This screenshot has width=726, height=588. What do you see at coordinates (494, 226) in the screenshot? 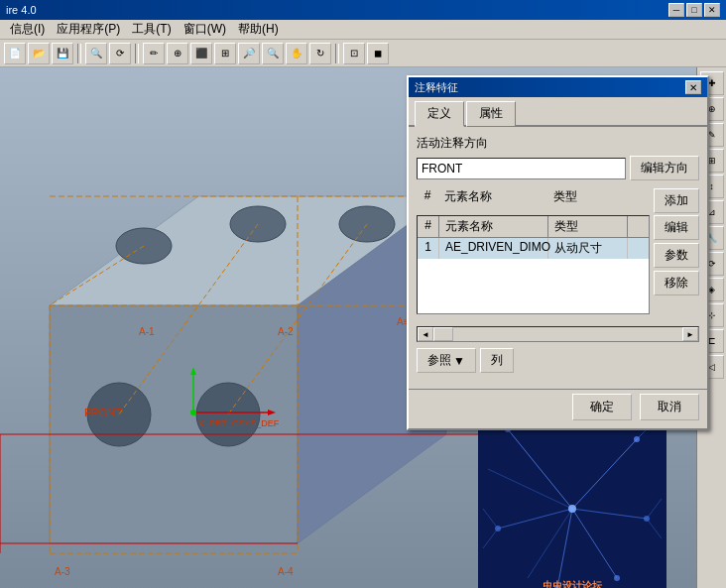
I see `th-name: 元素名称` at bounding box center [494, 226].